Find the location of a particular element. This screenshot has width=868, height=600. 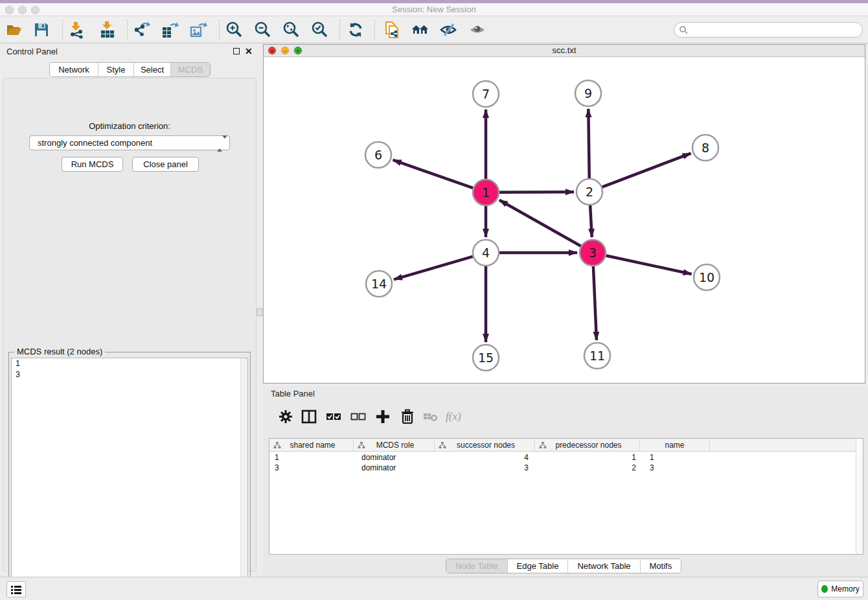

tab-node-table: Node Table is located at coordinates (477, 566).